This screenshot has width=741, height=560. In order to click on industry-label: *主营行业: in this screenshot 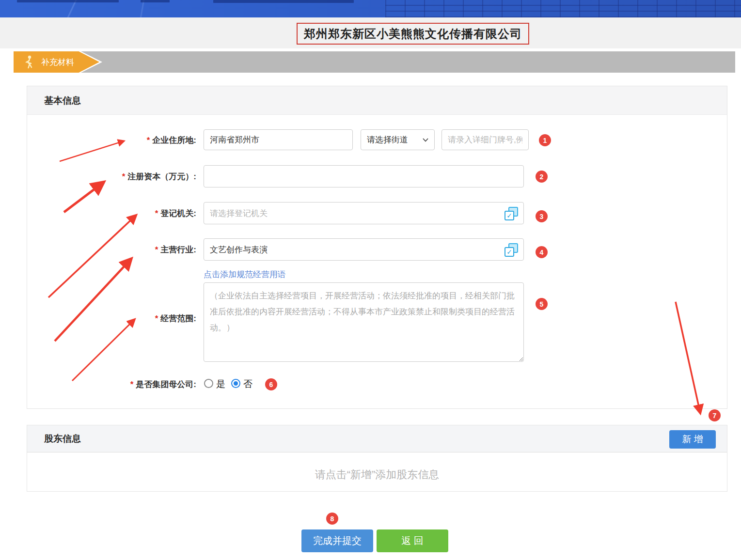, I will do `click(124, 250)`.